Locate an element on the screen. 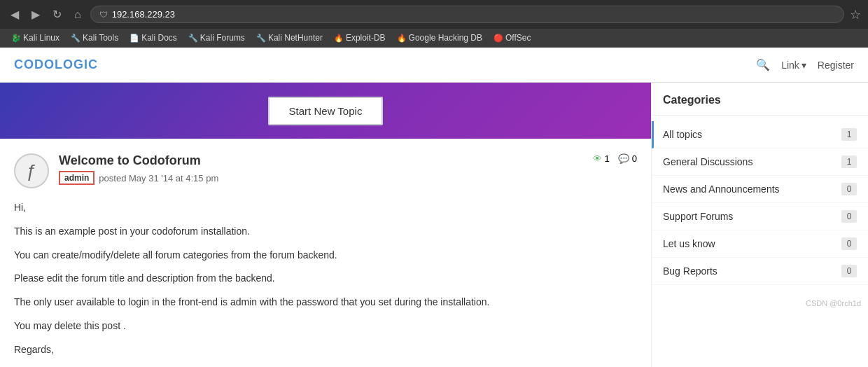 The image size is (868, 367). category-list: All topics 1 General Discussions 1 News … is located at coordinates (760, 203).